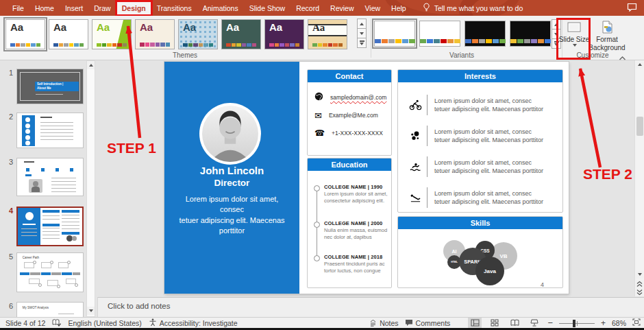  Describe the element at coordinates (371, 307) in the screenshot. I see `notes-pane: Click to add notes` at that location.